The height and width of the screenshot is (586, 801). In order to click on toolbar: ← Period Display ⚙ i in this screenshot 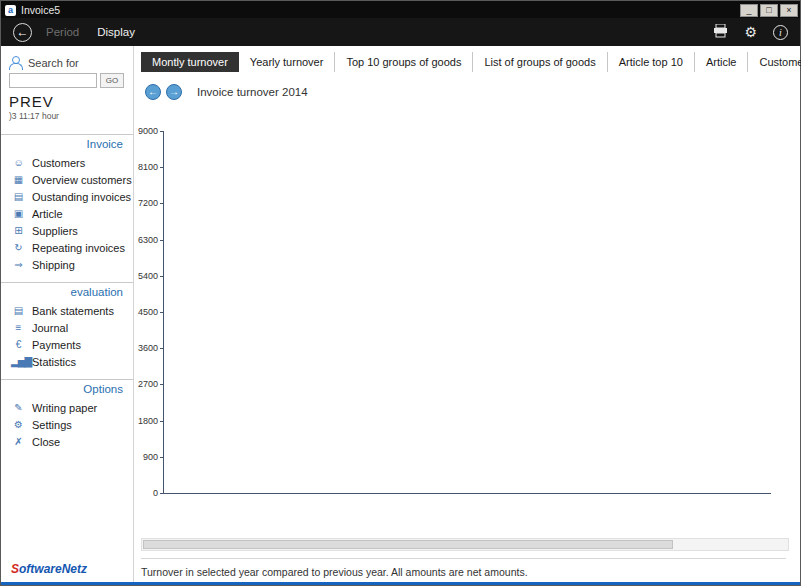, I will do `click(400, 32)`.